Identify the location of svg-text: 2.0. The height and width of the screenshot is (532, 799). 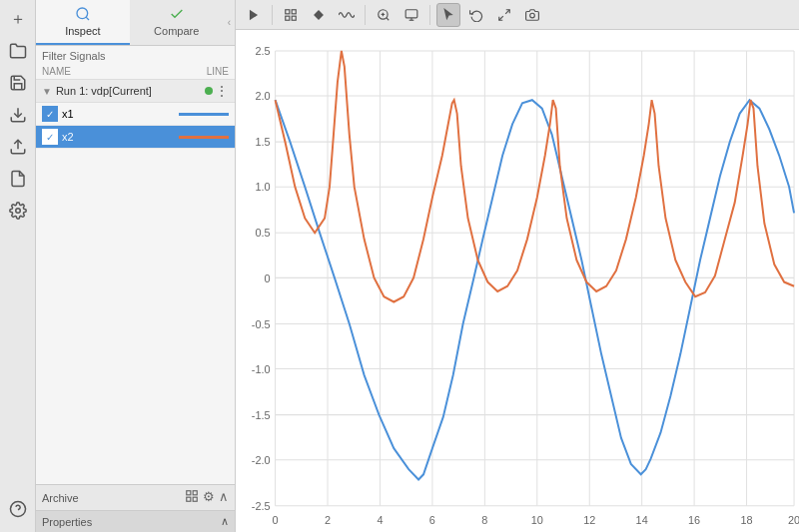
(264, 96).